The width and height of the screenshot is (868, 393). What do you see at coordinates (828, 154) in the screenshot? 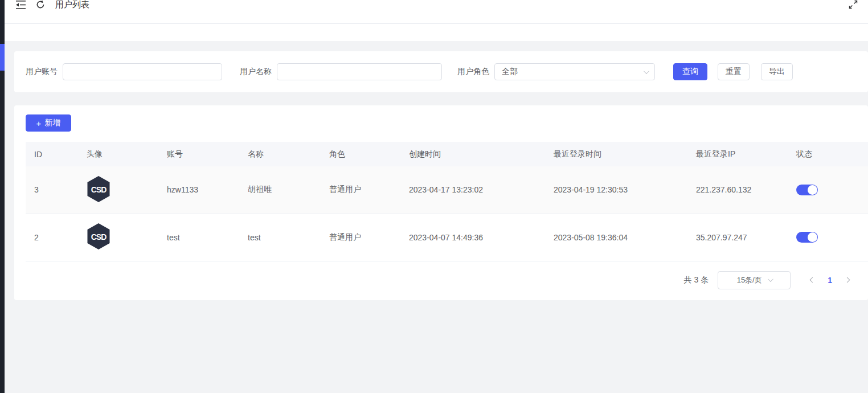
I see `col-status: 状态` at bounding box center [828, 154].